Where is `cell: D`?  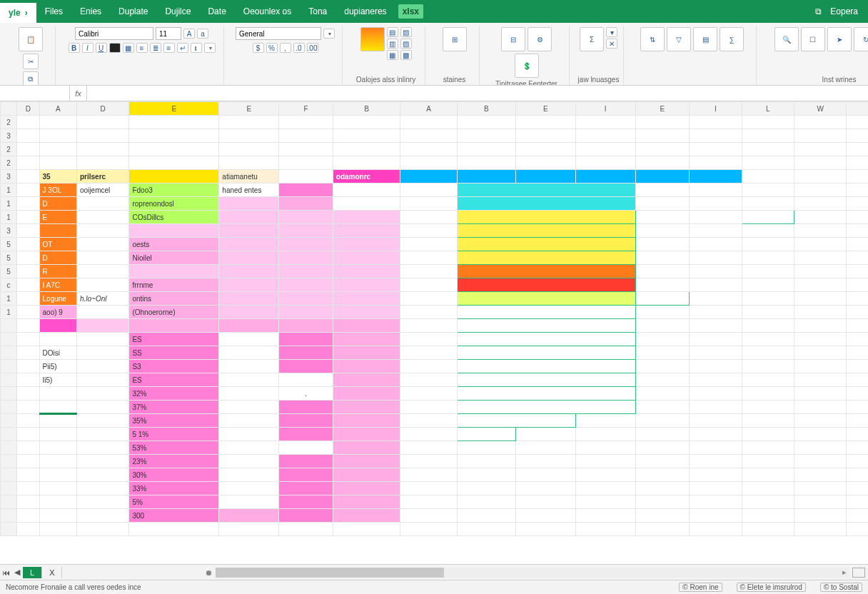
cell: D is located at coordinates (58, 204).